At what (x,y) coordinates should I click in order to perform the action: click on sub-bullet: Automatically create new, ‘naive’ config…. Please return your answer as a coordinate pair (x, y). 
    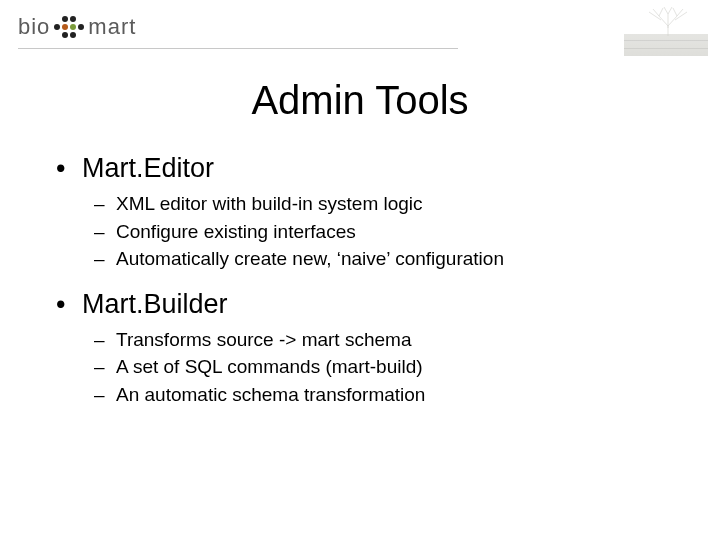
    Looking at the image, I should click on (365, 259).